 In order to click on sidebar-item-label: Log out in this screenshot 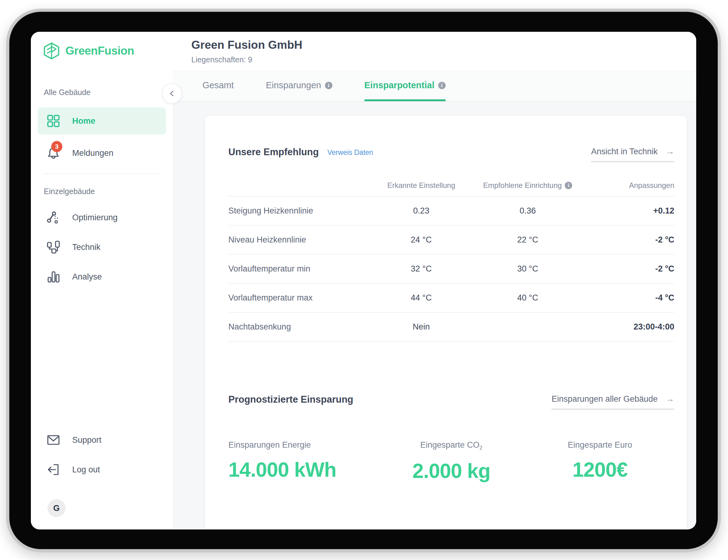, I will do `click(86, 470)`.